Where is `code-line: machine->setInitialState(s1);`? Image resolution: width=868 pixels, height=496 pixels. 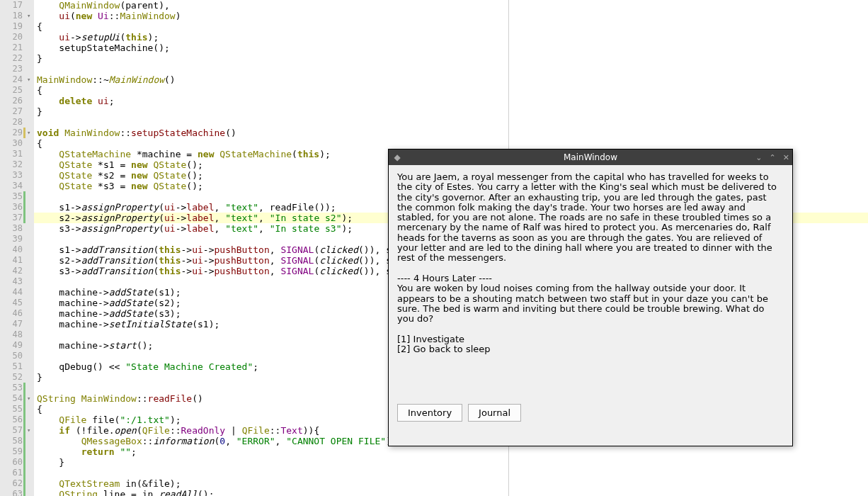
code-line: machine->setInitialState(s1); is located at coordinates (128, 325).